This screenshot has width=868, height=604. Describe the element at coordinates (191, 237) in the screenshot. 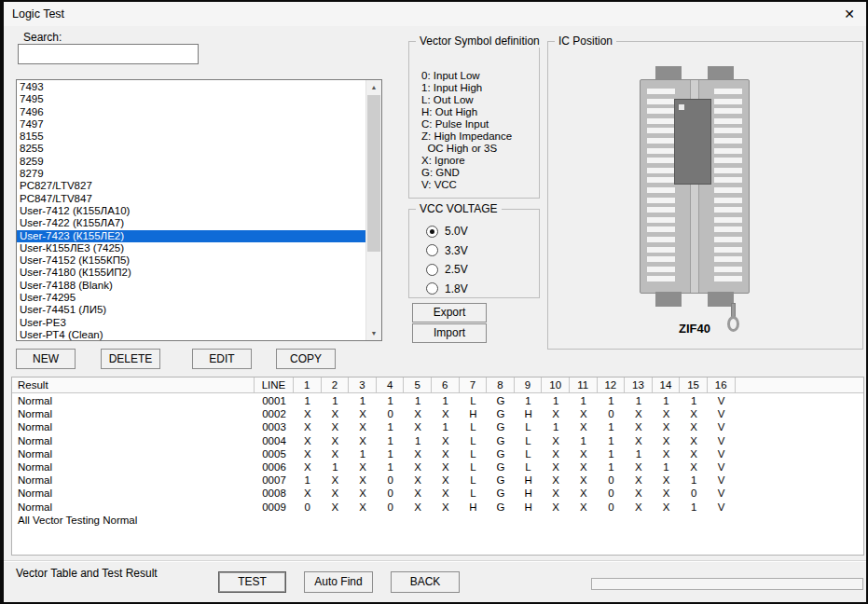

I see `list-item: User-7423 (К155ЛЕ2)` at that location.